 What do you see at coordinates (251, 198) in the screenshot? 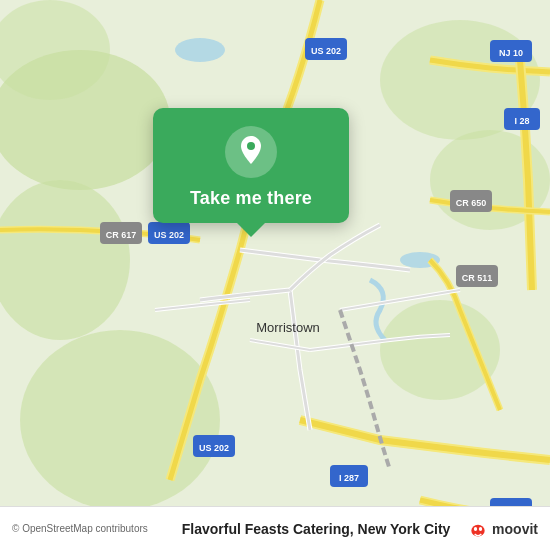
I see `take-me-there-label: Take me there` at bounding box center [251, 198].